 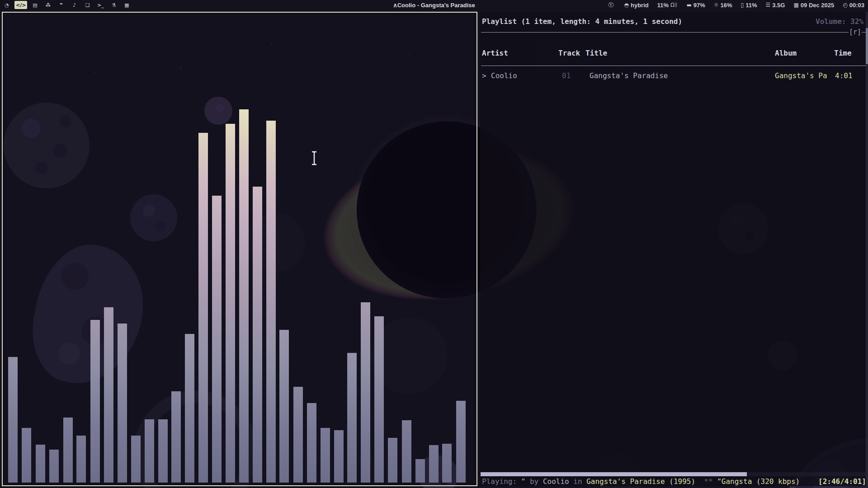 What do you see at coordinates (663, 5) in the screenshot?
I see `audio-volume-label: 11%` at bounding box center [663, 5].